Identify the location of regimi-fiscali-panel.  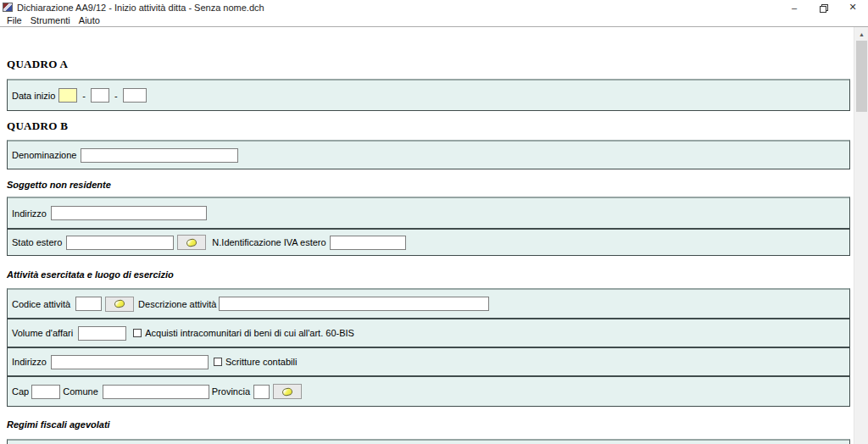
(429, 441).